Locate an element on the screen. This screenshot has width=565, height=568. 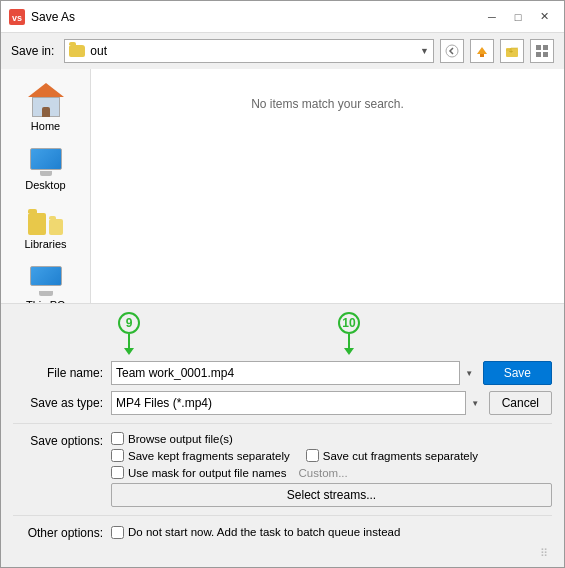
sidebar-desktop-label: Desktop is located at coordinates (45, 185).